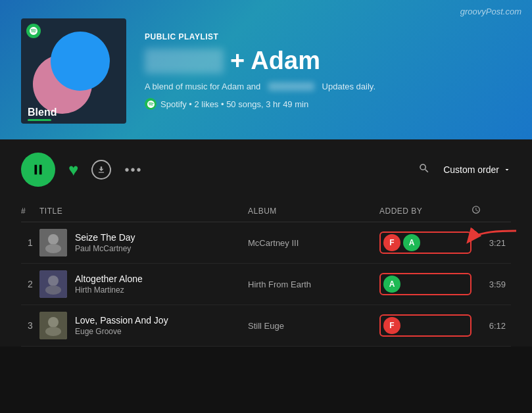 The image size is (532, 413). Describe the element at coordinates (74, 71) in the screenshot. I see `album-art: Blend` at that location.